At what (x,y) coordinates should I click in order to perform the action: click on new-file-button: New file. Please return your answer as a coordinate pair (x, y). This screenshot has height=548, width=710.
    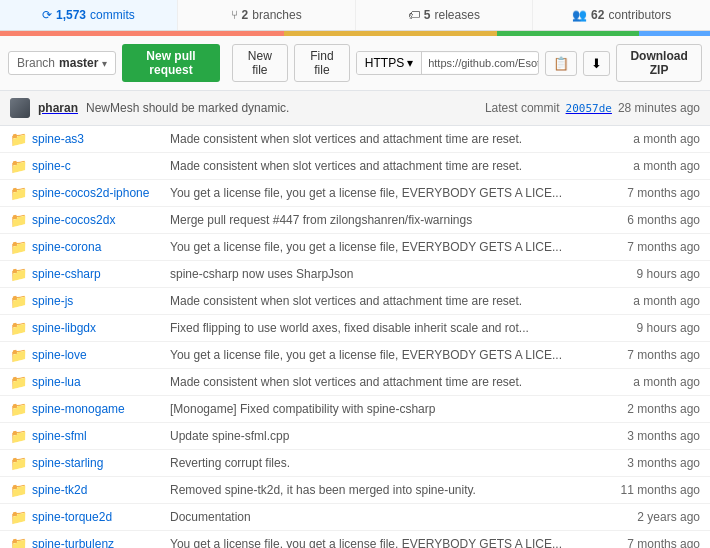
    Looking at the image, I should click on (260, 63).